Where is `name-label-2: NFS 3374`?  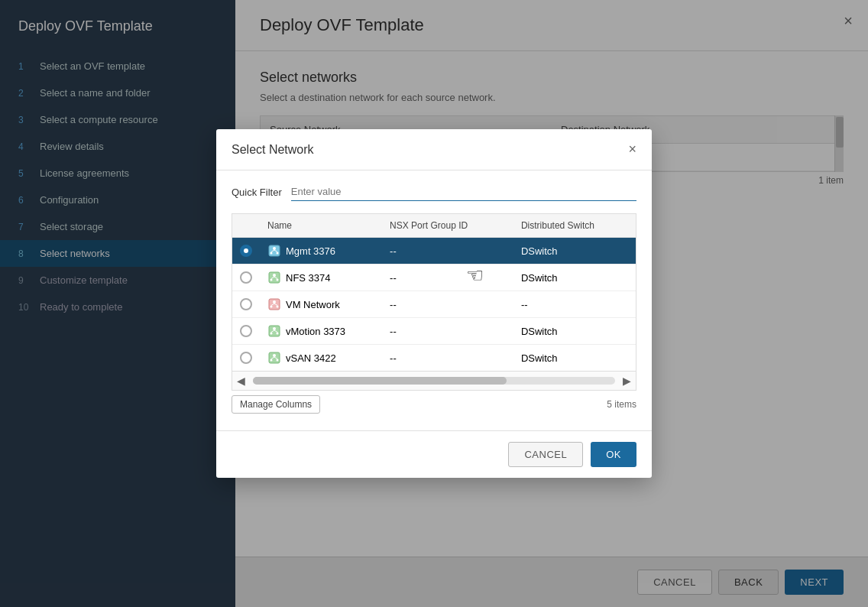 name-label-2: NFS 3374 is located at coordinates (309, 278).